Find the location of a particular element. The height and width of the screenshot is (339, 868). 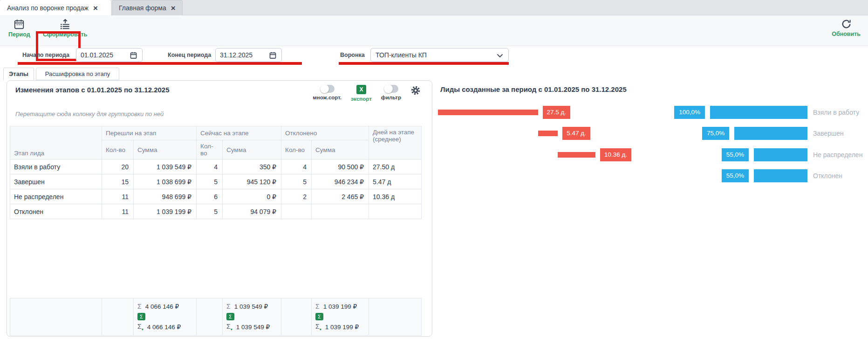

filter-control: фильтр is located at coordinates (391, 92).